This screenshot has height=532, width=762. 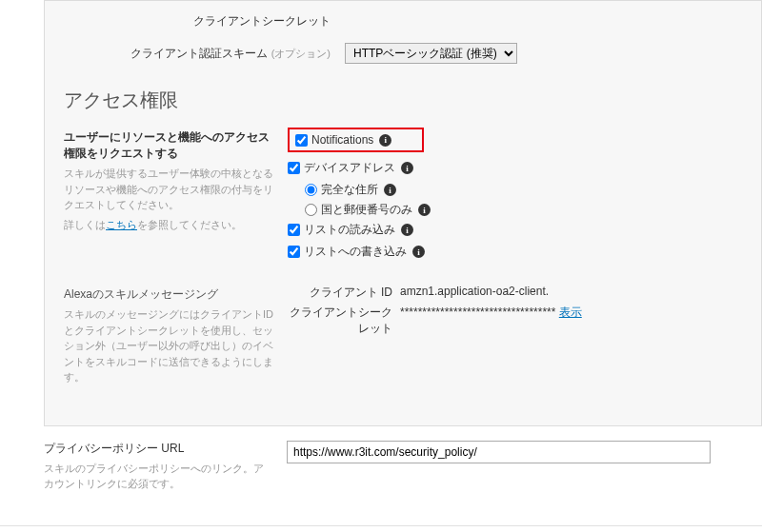 What do you see at coordinates (356, 140) in the screenshot?
I see `notifications-highlight: Notifications i` at bounding box center [356, 140].